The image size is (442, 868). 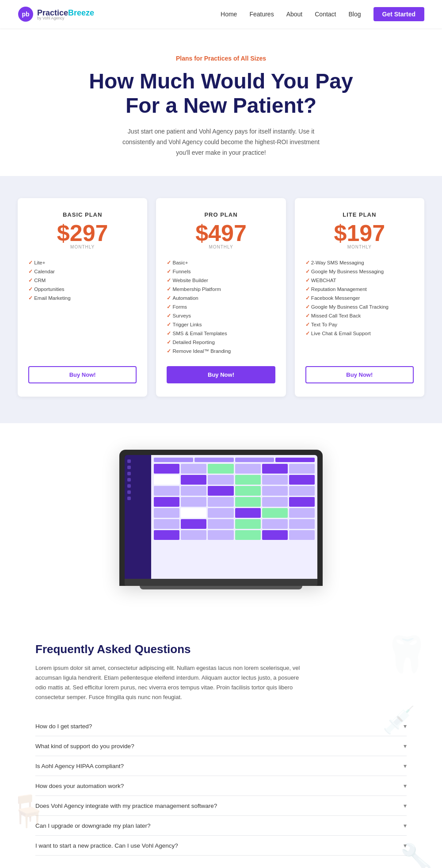 What do you see at coordinates (82, 271) in the screenshot?
I see `feature-item: Calendar` at bounding box center [82, 271].